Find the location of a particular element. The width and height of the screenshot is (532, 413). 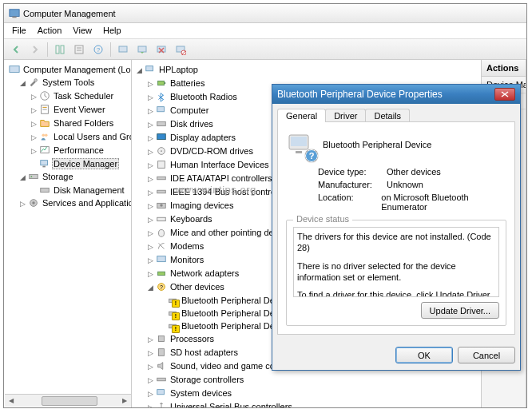

tab-driver: Driver is located at coordinates (345, 115).